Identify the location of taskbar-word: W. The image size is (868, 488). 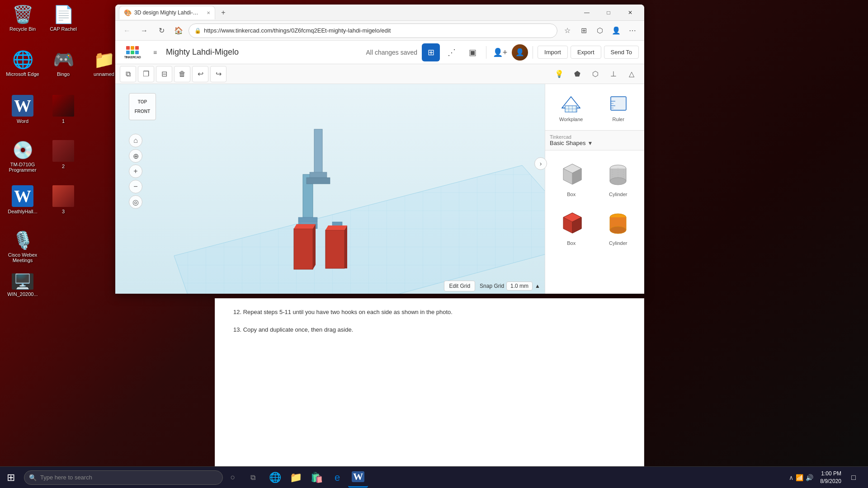
(358, 478).